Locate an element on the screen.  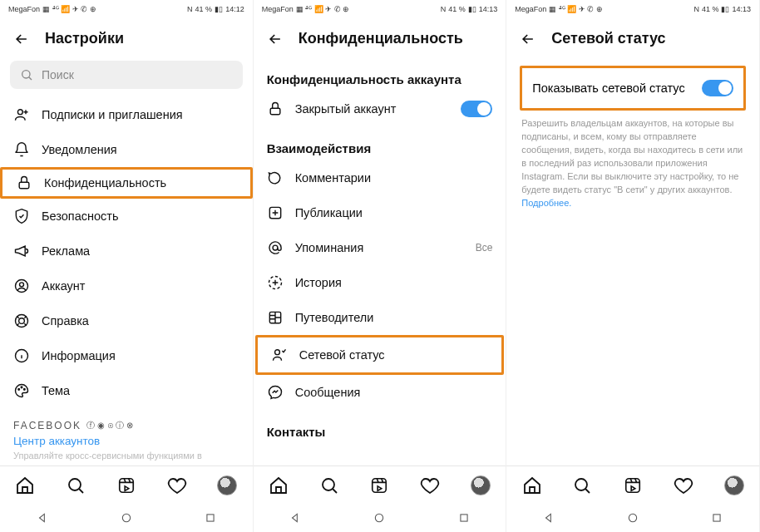
accounts-center-link: Центр аккаунтов is located at coordinates (126, 441).